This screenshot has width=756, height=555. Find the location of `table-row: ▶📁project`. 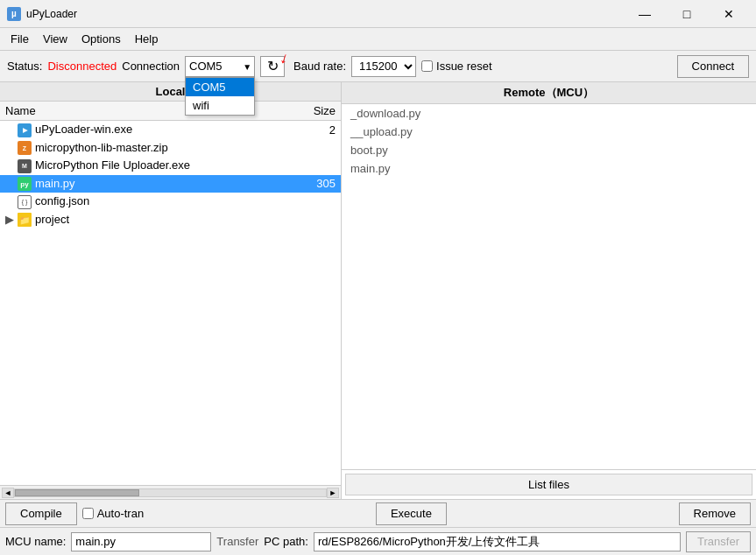

table-row: ▶📁project is located at coordinates (170, 221).